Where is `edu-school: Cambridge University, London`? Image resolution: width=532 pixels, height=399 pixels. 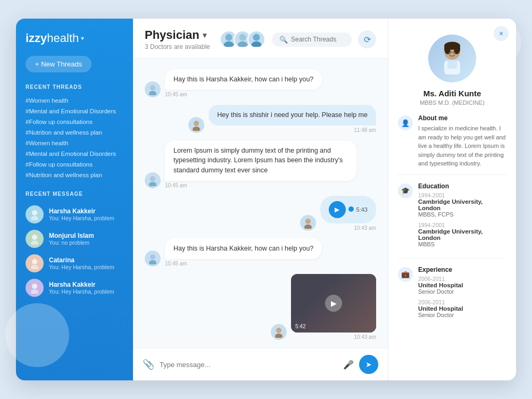
edu-school: Cambridge University, London is located at coordinates (462, 235).